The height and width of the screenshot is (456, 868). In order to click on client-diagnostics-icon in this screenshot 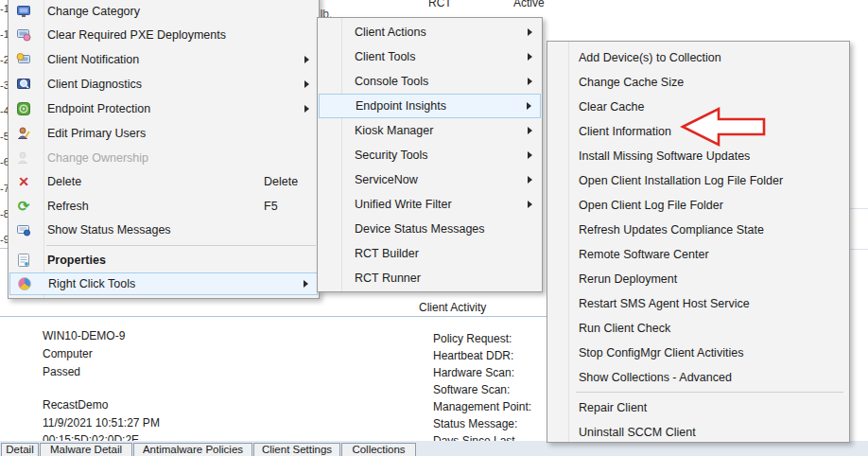, I will do `click(24, 84)`.